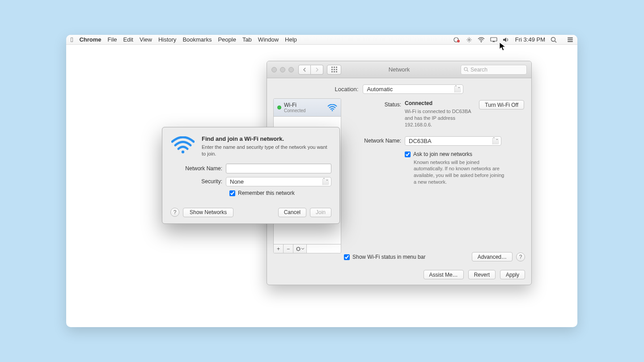 Image resolution: width=644 pixels, height=362 pixels. What do you see at coordinates (481, 40) in the screenshot?
I see `wifi-menubar-icon` at bounding box center [481, 40].